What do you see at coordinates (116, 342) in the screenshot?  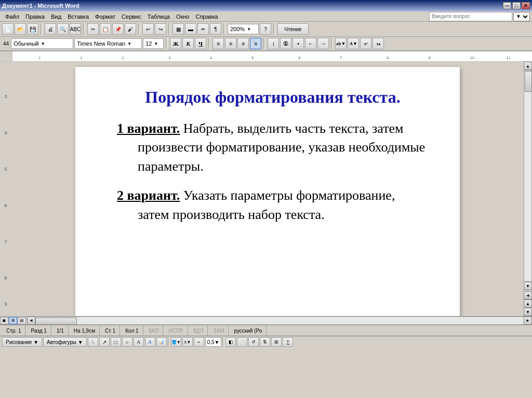 I see `rect-tool-button: □` at bounding box center [116, 342].